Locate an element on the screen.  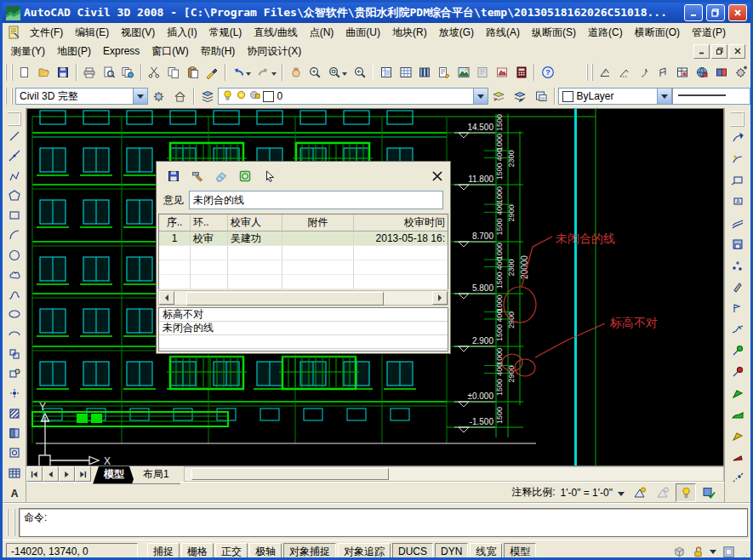
copy-icon is located at coordinates (174, 73).